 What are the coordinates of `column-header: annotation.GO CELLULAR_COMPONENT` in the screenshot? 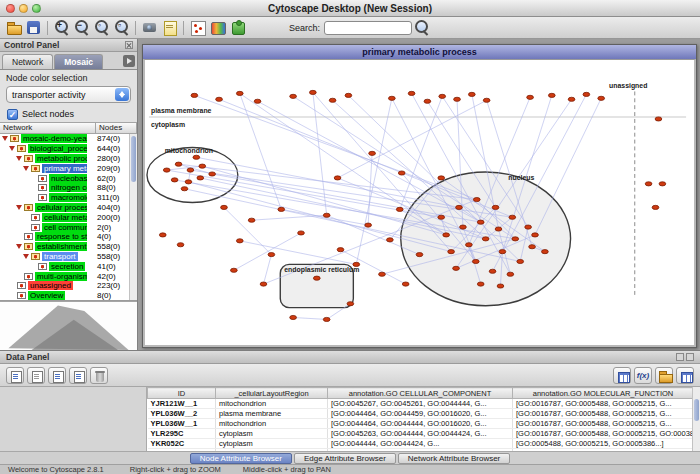 It's located at (420, 394).